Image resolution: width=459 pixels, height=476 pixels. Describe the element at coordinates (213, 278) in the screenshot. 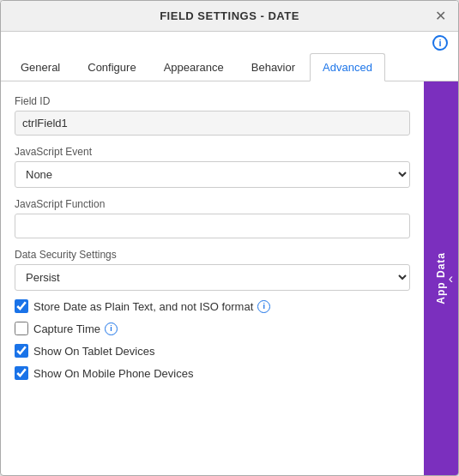

I see `data-security-select: Persist` at that location.